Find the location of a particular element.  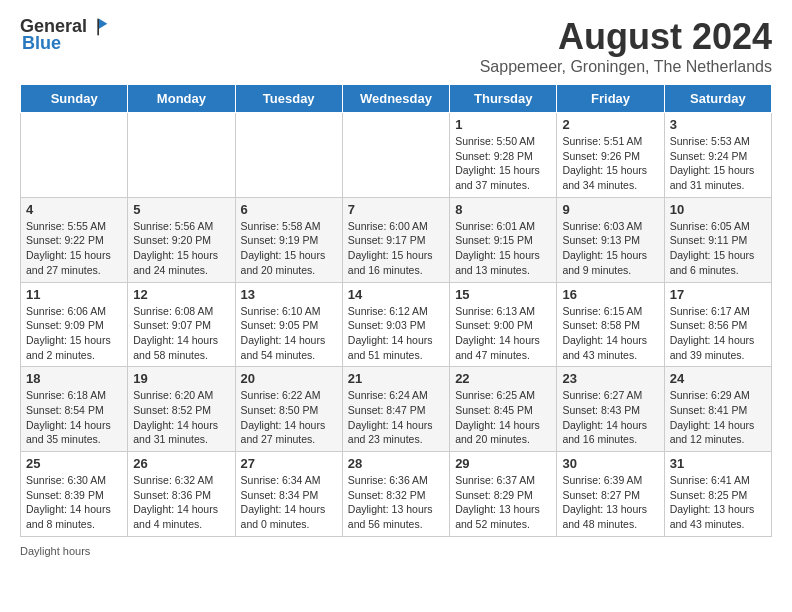

day-number: 4 is located at coordinates (74, 210).